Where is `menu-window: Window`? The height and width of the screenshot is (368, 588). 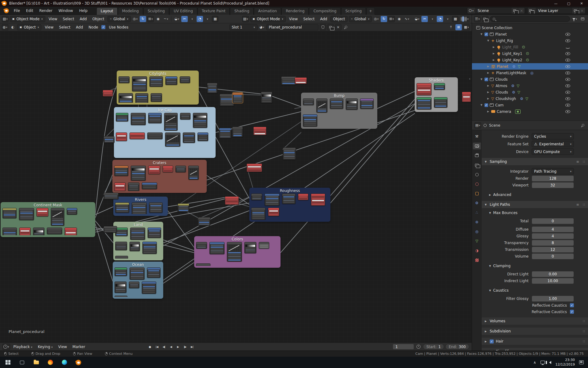 menu-window: Window is located at coordinates (66, 11).